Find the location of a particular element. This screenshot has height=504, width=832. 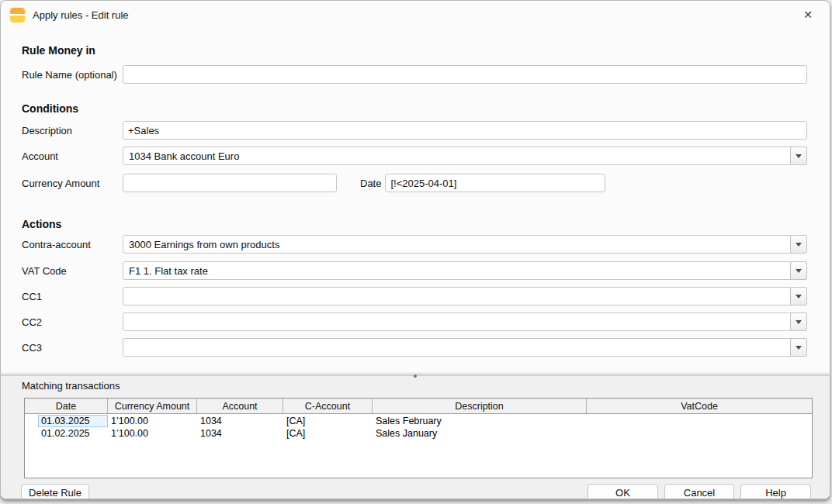

cc2-label: CC2 is located at coordinates (72, 323).